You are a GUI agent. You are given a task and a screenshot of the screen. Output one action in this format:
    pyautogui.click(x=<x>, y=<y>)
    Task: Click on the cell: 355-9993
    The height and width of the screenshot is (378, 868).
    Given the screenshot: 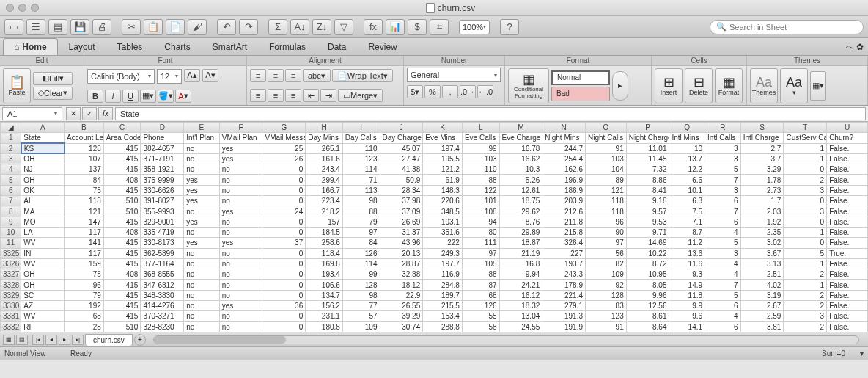 What is the action you would take?
    pyautogui.click(x=163, y=211)
    